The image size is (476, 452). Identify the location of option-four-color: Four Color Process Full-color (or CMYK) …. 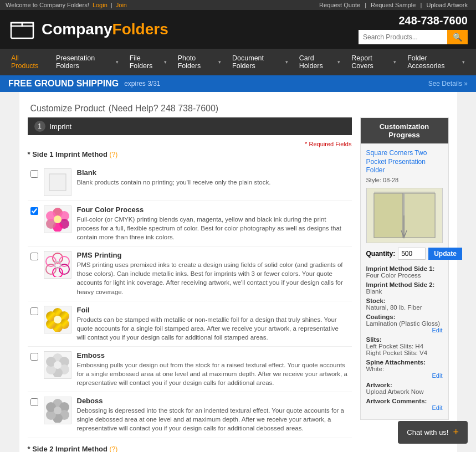
(190, 224).